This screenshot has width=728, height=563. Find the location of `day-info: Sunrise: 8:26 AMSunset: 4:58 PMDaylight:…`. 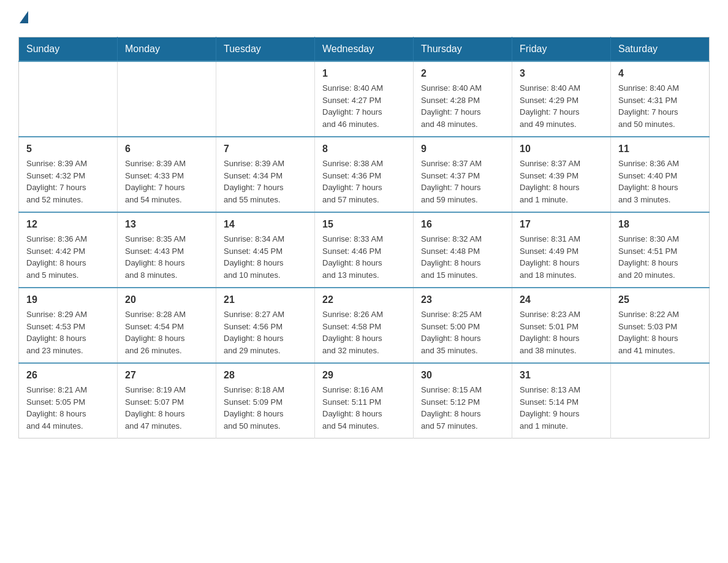

day-info: Sunrise: 8:26 AMSunset: 4:58 PMDaylight:… is located at coordinates (364, 332).